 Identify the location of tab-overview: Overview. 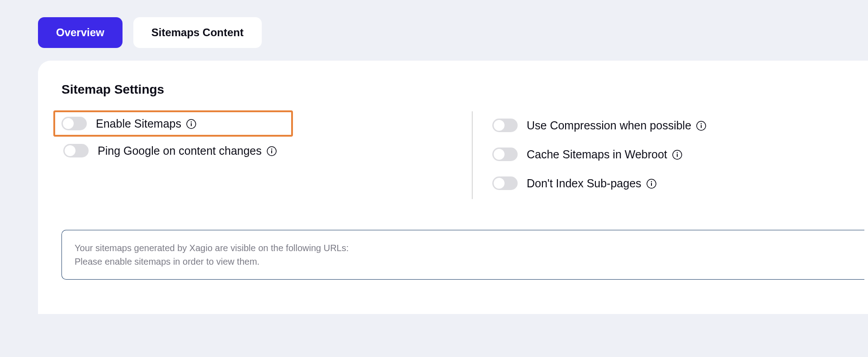
(80, 33).